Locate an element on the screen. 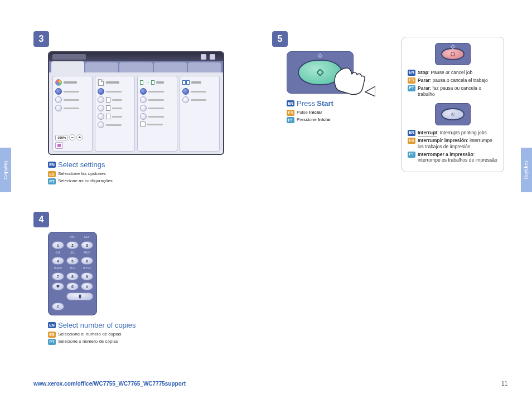 This screenshot has width=532, height=399. interrupt-button: ⎋ is located at coordinates (453, 114).